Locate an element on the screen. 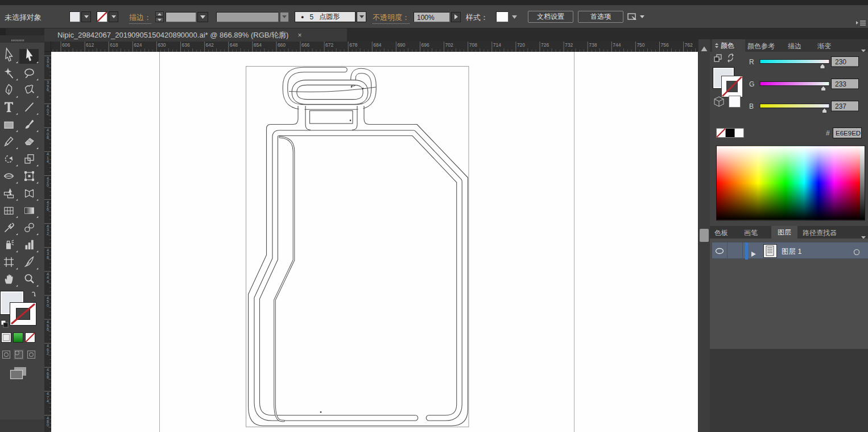 This screenshot has width=868, height=432. svg-text: 624 is located at coordinates (138, 45).